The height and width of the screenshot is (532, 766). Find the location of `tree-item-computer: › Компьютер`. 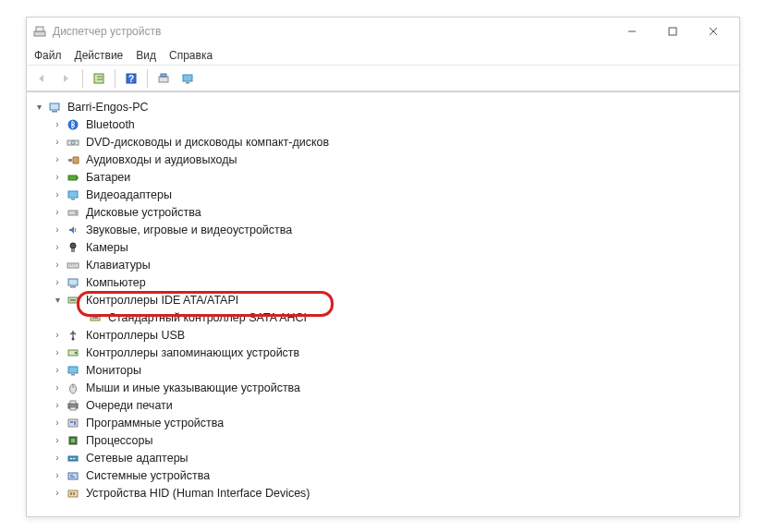

tree-item-computer: › Компьютер is located at coordinates (383, 283).